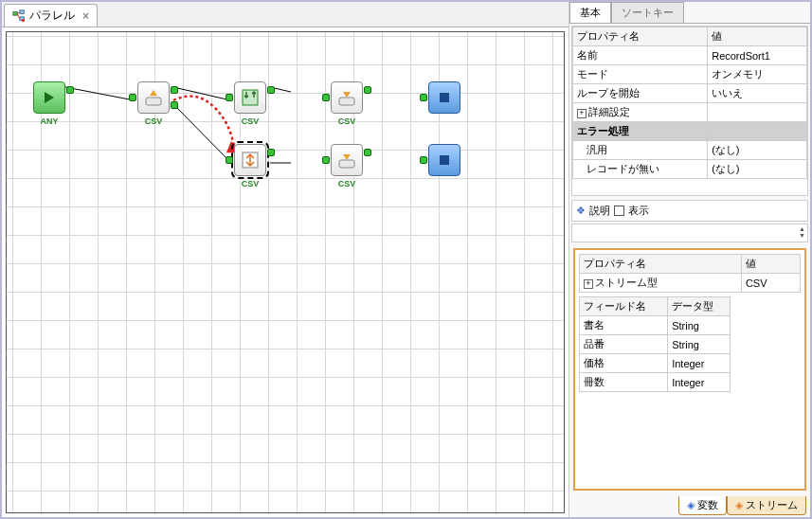  I want to click on field-row: 価格Integer, so click(656, 364).